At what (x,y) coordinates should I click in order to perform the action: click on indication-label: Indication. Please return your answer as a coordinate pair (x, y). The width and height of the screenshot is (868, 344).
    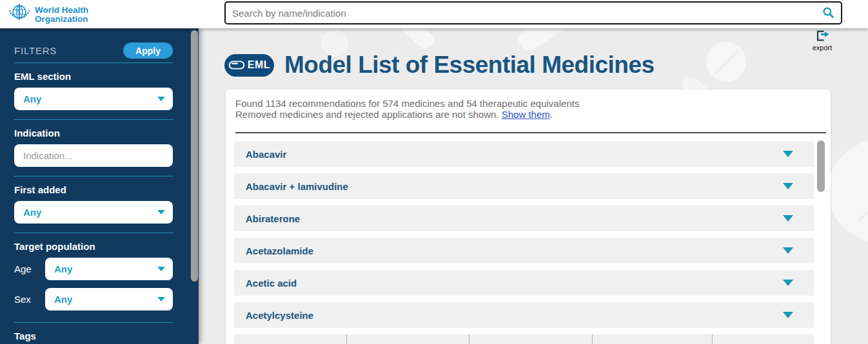
    Looking at the image, I should click on (94, 133).